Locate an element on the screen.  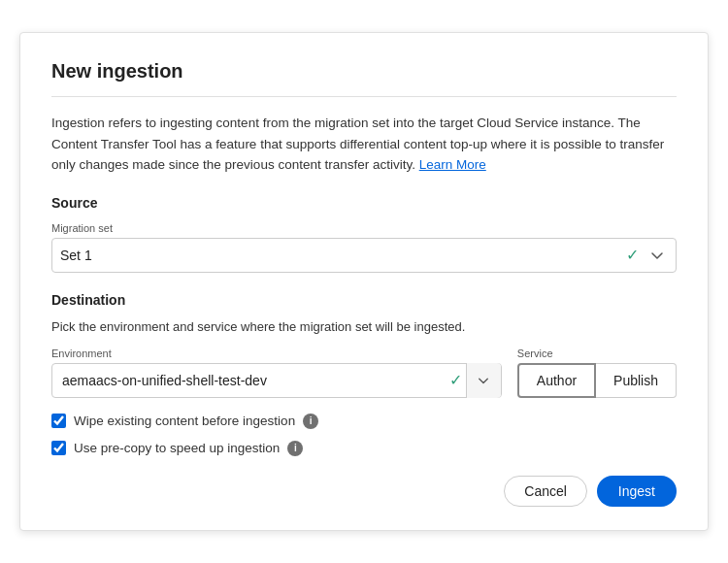
source-section-title: Source is located at coordinates (364, 203).